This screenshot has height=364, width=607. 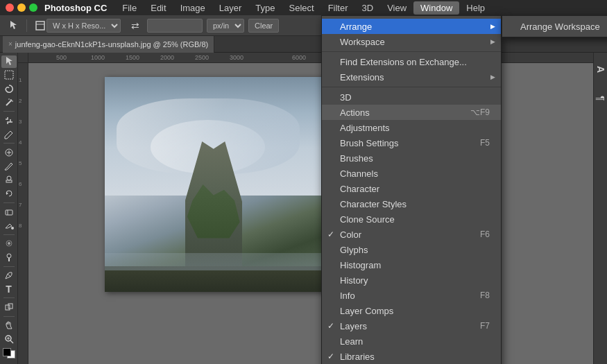 What do you see at coordinates (83, 26) in the screenshot?
I see `shape-select-dropdown: W x H x Reso...` at bounding box center [83, 26].